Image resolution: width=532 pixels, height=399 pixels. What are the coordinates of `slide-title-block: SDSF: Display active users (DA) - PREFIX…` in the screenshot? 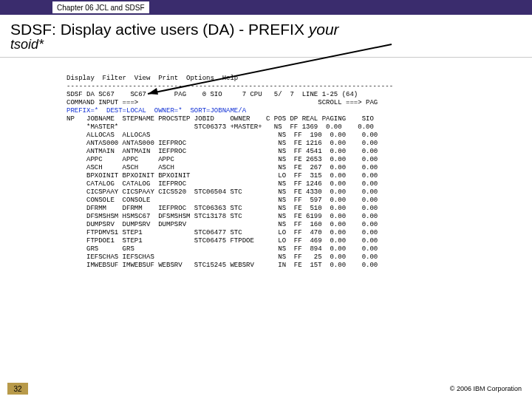 It's located at (266, 34).